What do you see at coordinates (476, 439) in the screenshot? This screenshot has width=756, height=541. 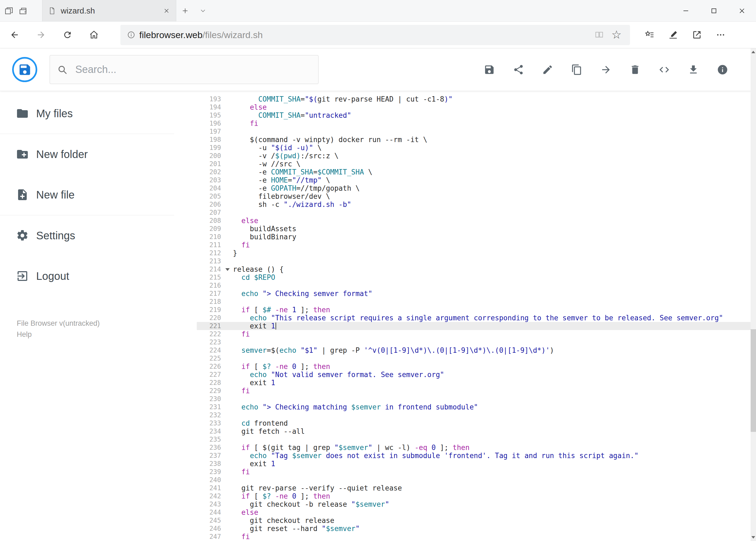 I see `code-line: 235` at bounding box center [476, 439].